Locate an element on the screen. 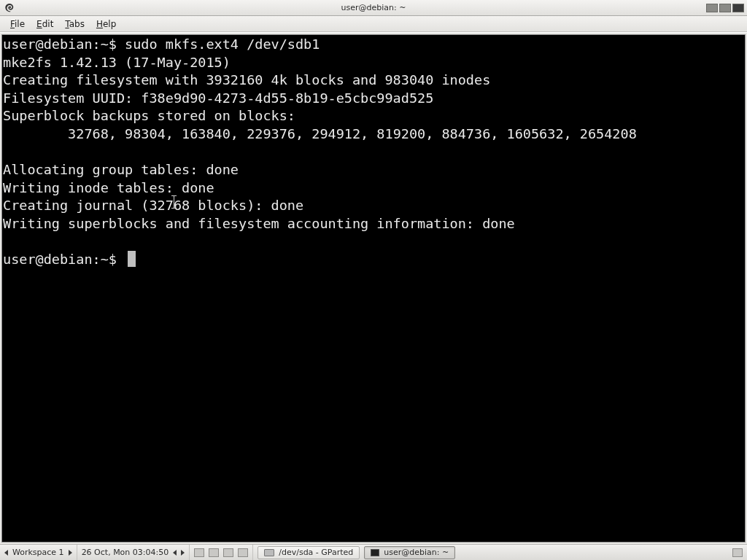 Image resolution: width=747 pixels, height=560 pixels. output-line: Creating journal (32768 blocks): done is located at coordinates (153, 206).